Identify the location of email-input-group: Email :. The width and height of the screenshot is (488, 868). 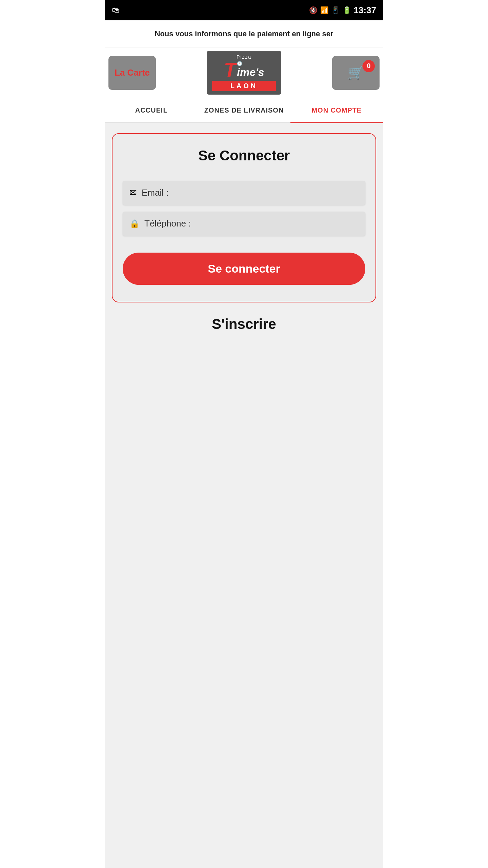
(244, 193).